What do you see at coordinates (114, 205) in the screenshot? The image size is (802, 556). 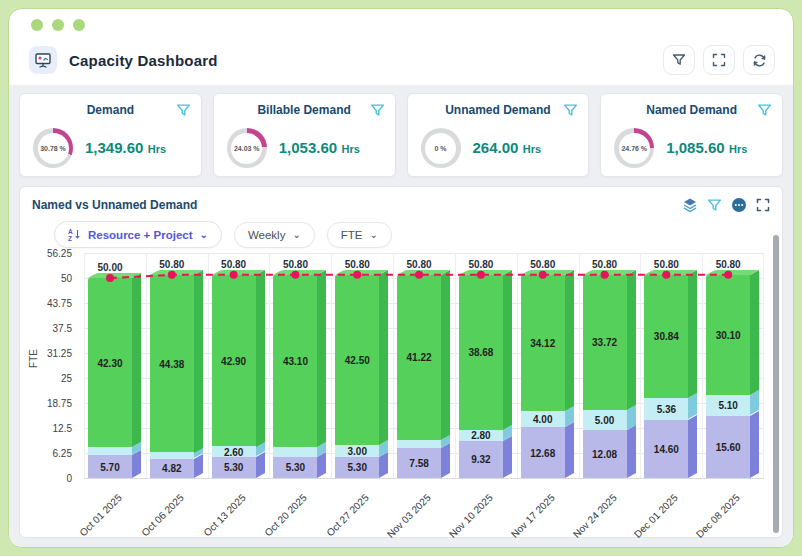 I see `chart-title: Named vs Unnamed Demand` at bounding box center [114, 205].